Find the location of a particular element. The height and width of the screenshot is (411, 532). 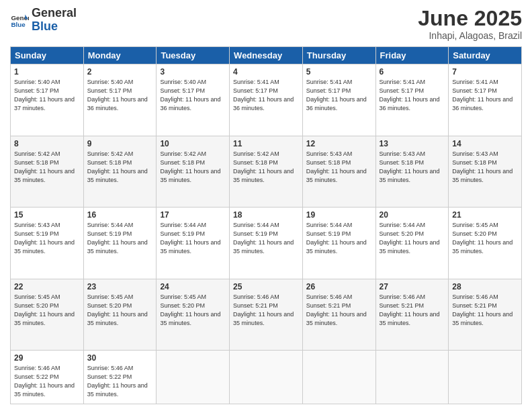

day-number: 14 is located at coordinates (485, 144).